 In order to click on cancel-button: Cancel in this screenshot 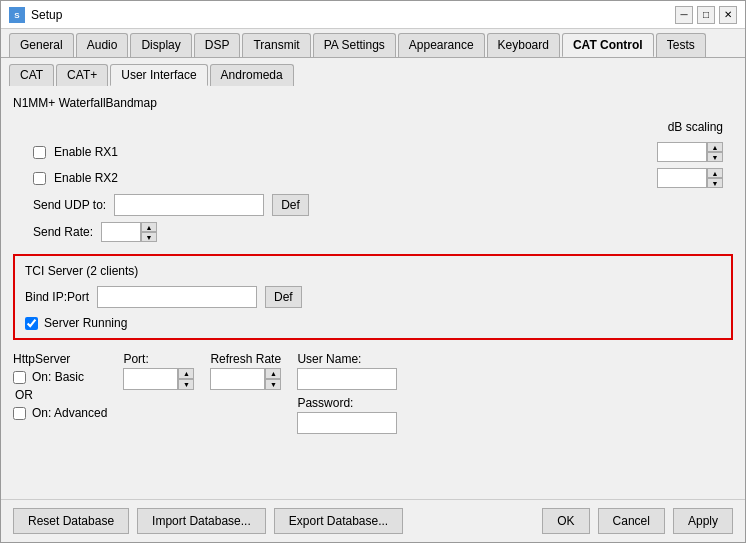, I will do `click(632, 521)`.